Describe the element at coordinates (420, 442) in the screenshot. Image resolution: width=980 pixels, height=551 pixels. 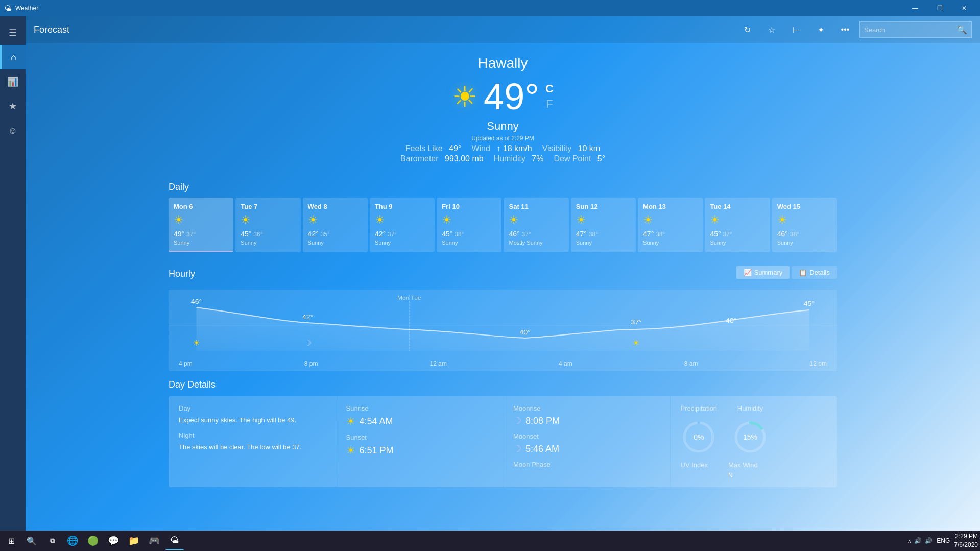
I see `sunrise-sunset-cell: Sunrise ☀ 4:54 AM Sunset ☀ 6:51 PM` at that location.